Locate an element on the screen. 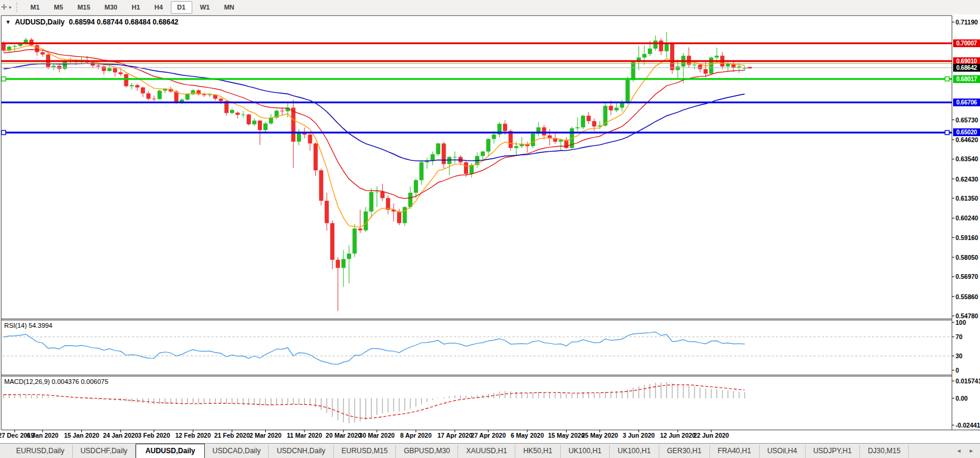 The width and height of the screenshot is (980, 458). date-axis-label: 30 Mar 2020 is located at coordinates (377, 435).